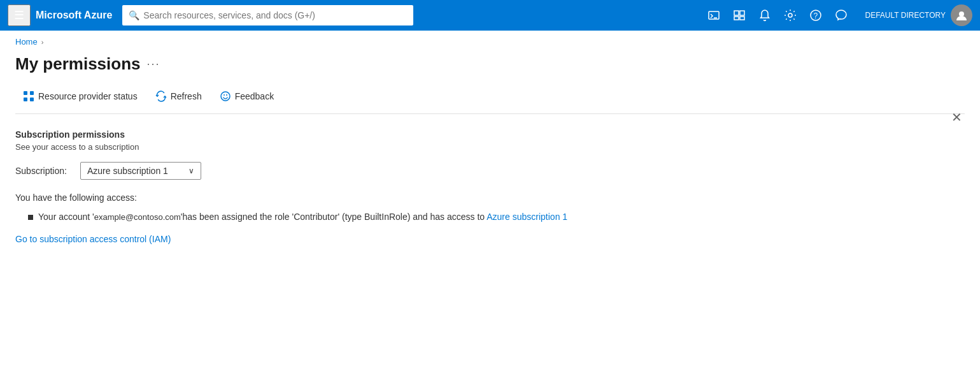  I want to click on notifications-button, so click(765, 15).